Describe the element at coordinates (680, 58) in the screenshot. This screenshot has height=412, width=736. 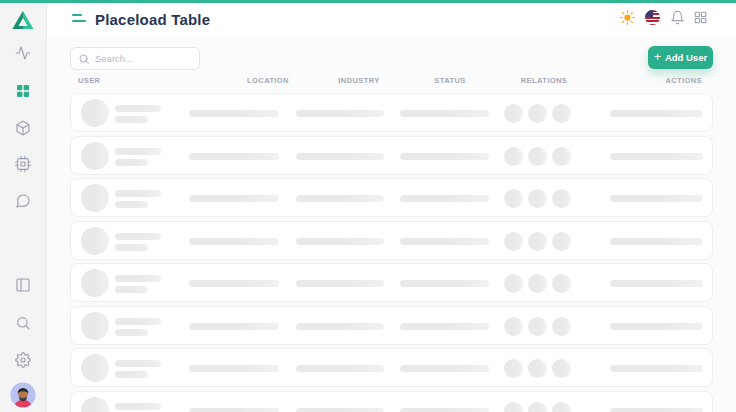
I see `add-user-button: + Add User` at that location.